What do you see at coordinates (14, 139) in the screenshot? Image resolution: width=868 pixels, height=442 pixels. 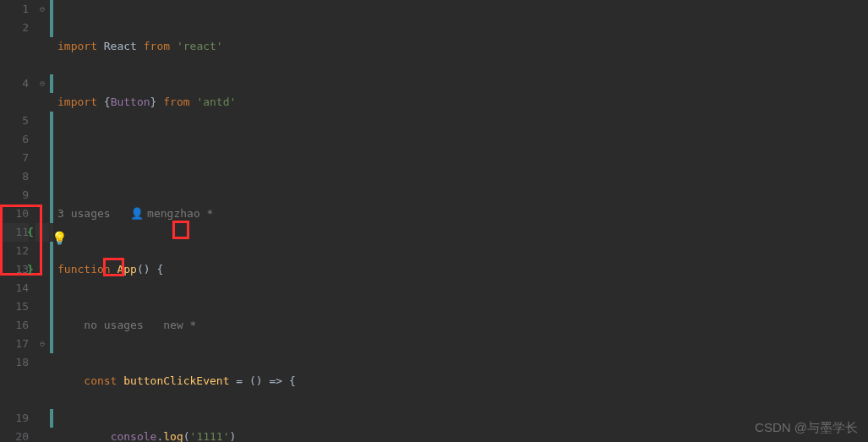 I see `ln-6: 6` at bounding box center [14, 139].